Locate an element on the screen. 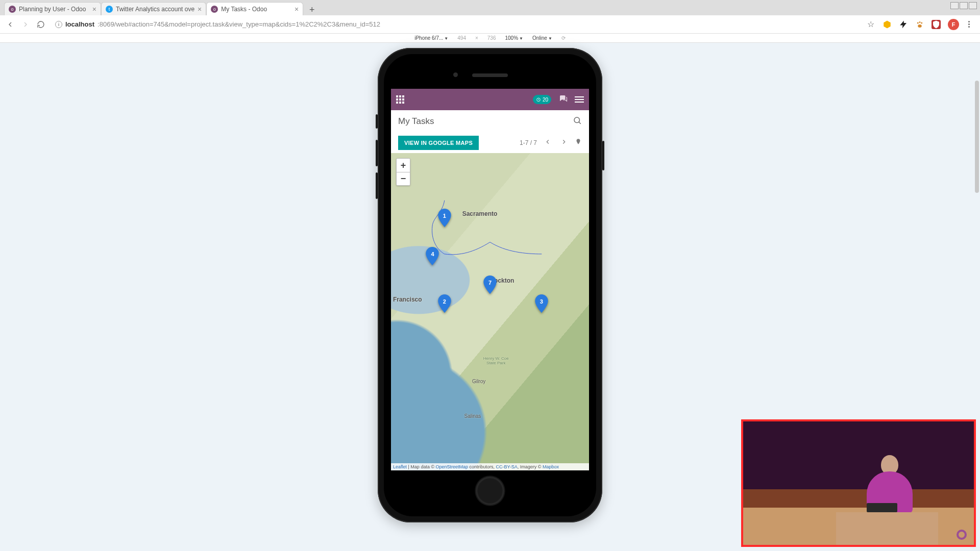 Image resolution: width=980 pixels, height=551 pixels. star-icon: ☆ is located at coordinates (871, 24).